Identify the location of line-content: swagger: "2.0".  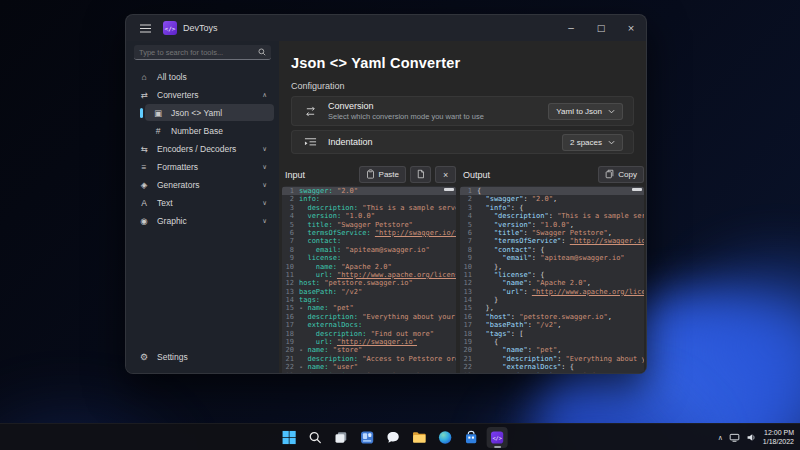
(378, 191).